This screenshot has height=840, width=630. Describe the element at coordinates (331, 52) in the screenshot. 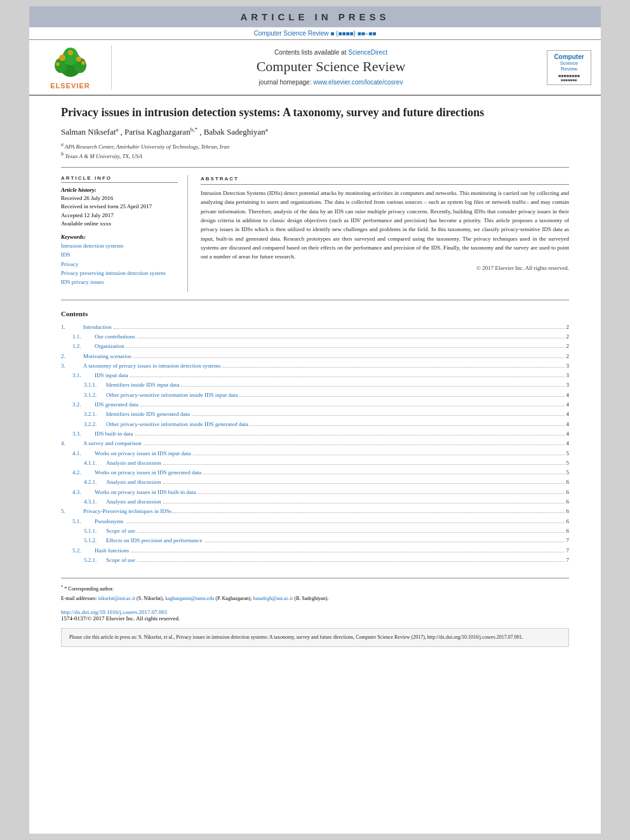

I see `contents-available: Contents lists available at ScienceDirec…` at that location.